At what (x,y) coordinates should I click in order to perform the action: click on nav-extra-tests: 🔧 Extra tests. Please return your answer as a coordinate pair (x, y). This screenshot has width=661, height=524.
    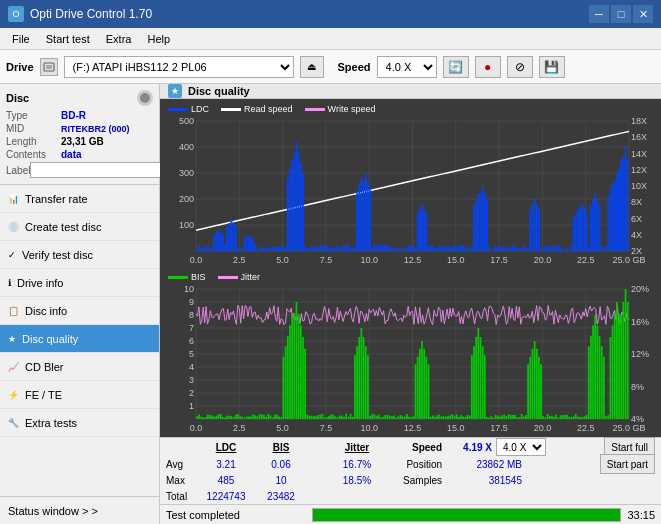
    Looking at the image, I should click on (80, 423).